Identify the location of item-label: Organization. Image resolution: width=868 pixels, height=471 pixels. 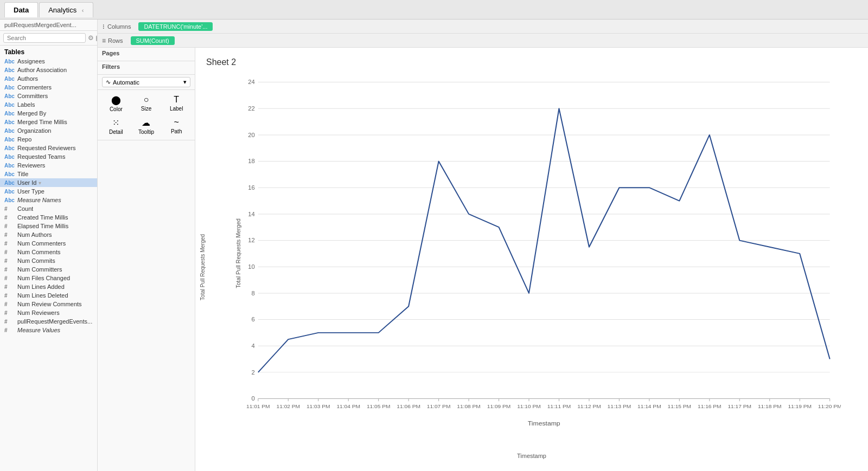
(34, 131).